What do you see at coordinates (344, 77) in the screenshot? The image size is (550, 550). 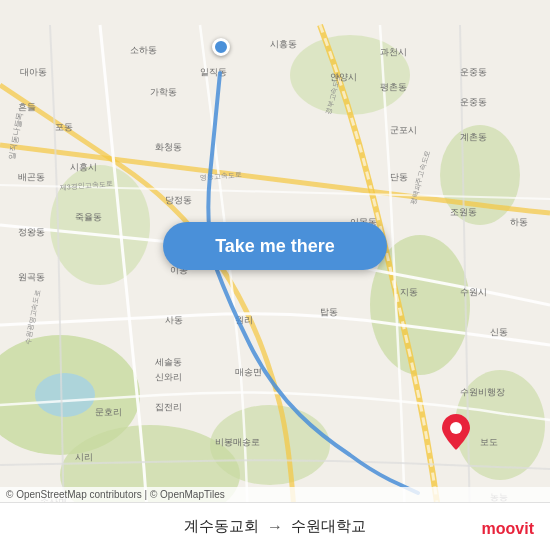 I see `svg-text: 안양시` at bounding box center [344, 77].